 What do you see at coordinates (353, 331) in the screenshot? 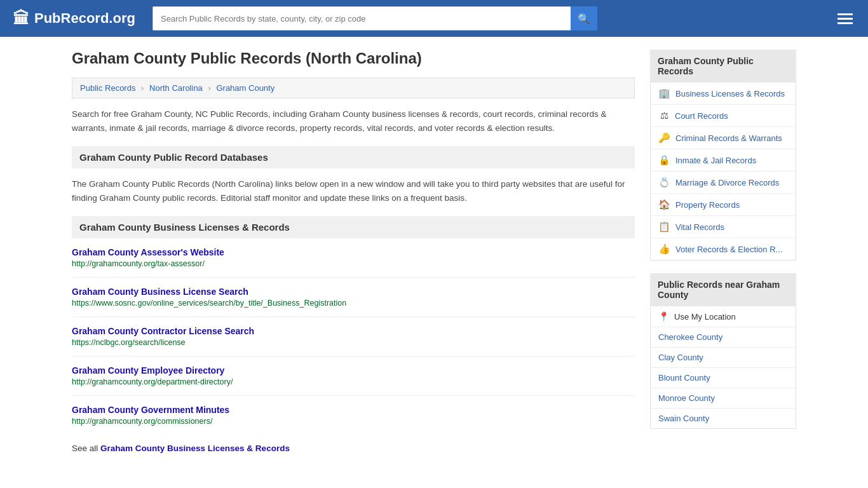
I see `business-link-title-2: Graham County Contractor License Search` at bounding box center [353, 331].